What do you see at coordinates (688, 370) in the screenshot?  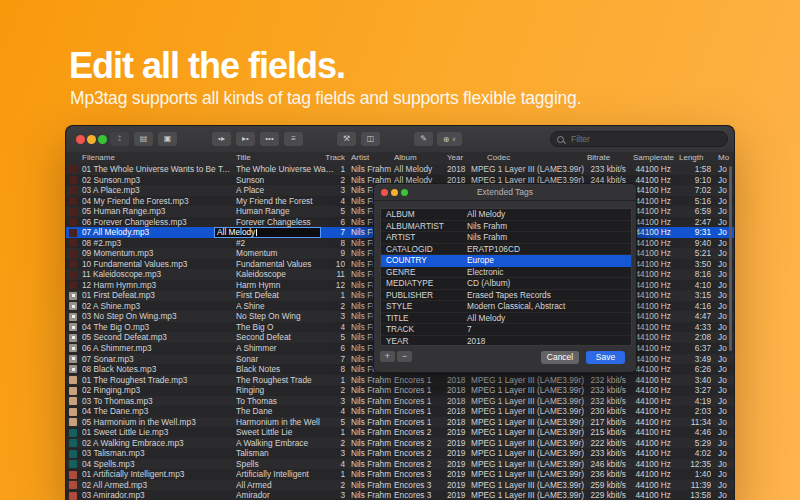 I see `cell-length: 6:26` at bounding box center [688, 370].